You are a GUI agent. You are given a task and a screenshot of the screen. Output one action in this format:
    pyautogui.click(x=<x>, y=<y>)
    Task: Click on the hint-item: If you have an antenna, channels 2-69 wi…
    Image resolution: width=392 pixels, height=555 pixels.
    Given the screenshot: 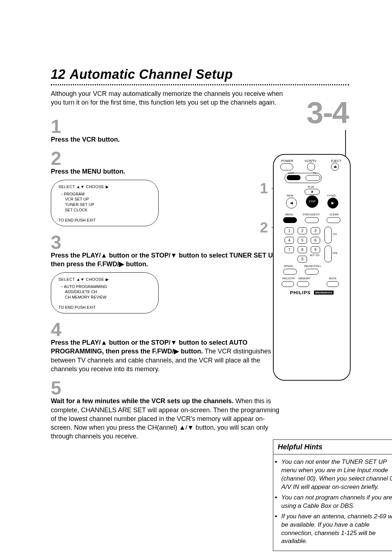 What is the action you would take?
    pyautogui.click(x=337, y=529)
    